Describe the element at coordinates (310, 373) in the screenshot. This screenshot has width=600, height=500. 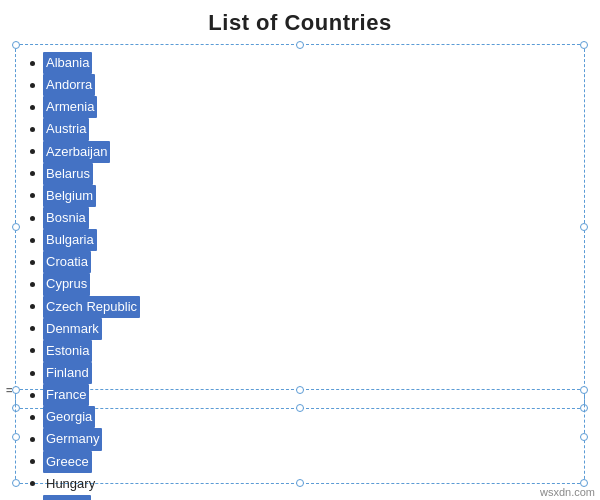
I see `list-item: Finland` at that location.